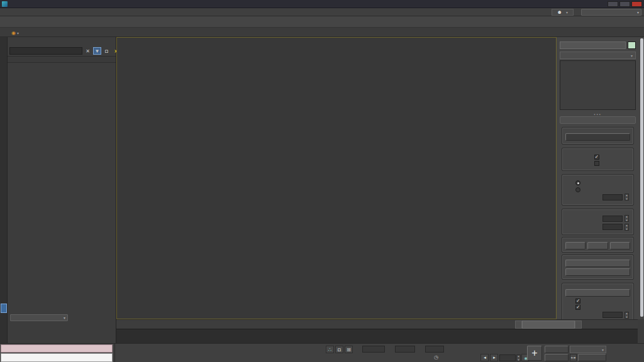 The width and height of the screenshot is (644, 362). I want to click on workspace-dropdown: ▾, so click(611, 13).